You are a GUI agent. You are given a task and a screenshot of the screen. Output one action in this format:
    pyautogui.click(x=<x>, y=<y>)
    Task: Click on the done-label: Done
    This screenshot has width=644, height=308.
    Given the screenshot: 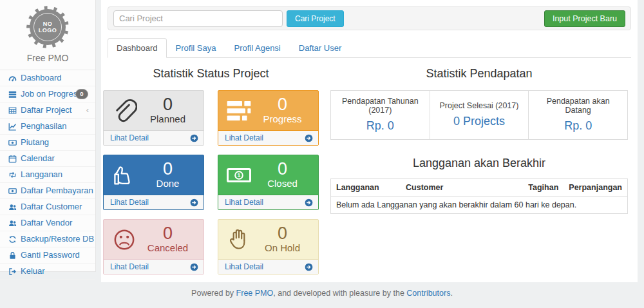 What is the action you would take?
    pyautogui.click(x=167, y=184)
    